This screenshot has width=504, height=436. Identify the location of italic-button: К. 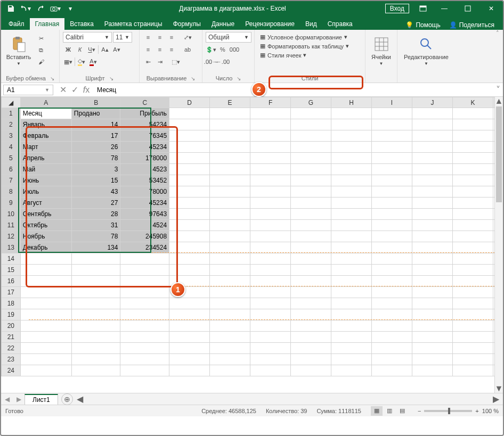
(80, 50).